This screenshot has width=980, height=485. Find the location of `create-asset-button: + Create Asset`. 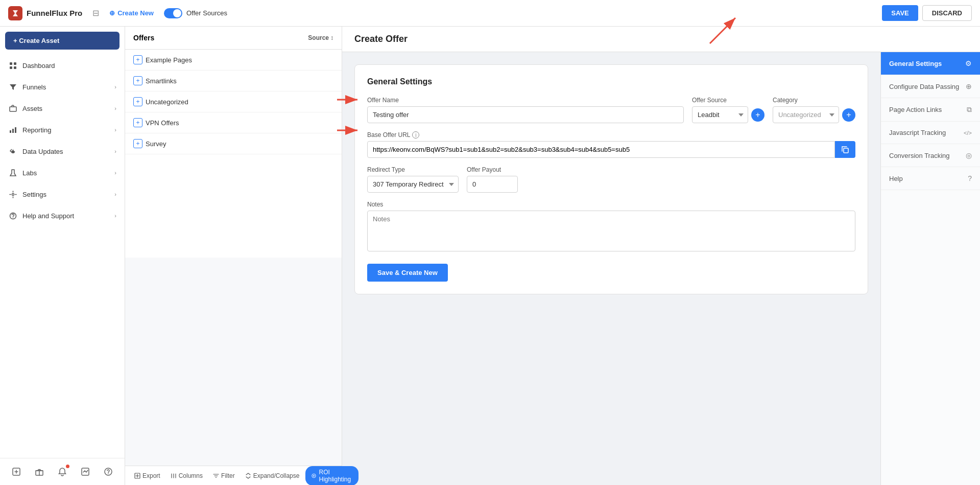

create-asset-button: + Create Asset is located at coordinates (62, 41).